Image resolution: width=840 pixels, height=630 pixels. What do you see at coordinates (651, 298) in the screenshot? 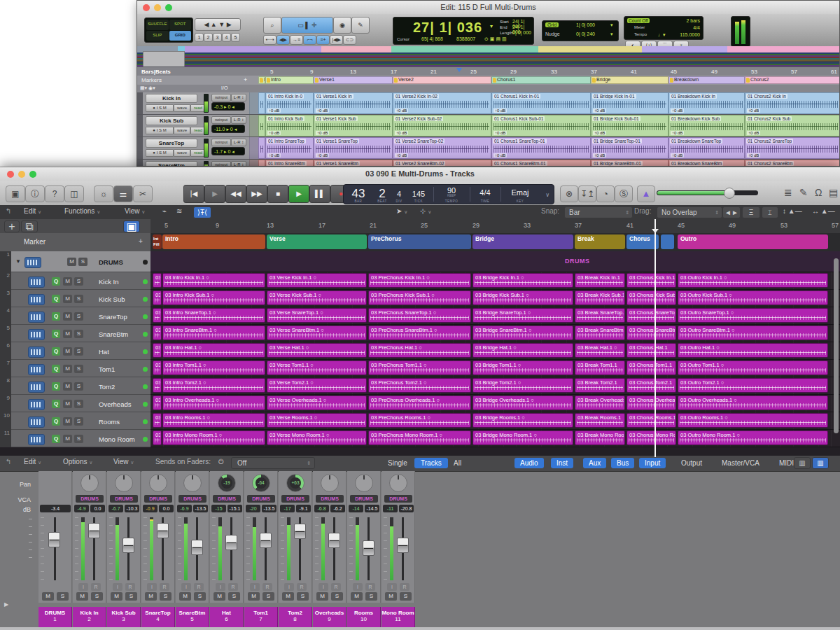
I see `lg-region: 03 Chorus Kick Sub.1` at bounding box center [651, 298].